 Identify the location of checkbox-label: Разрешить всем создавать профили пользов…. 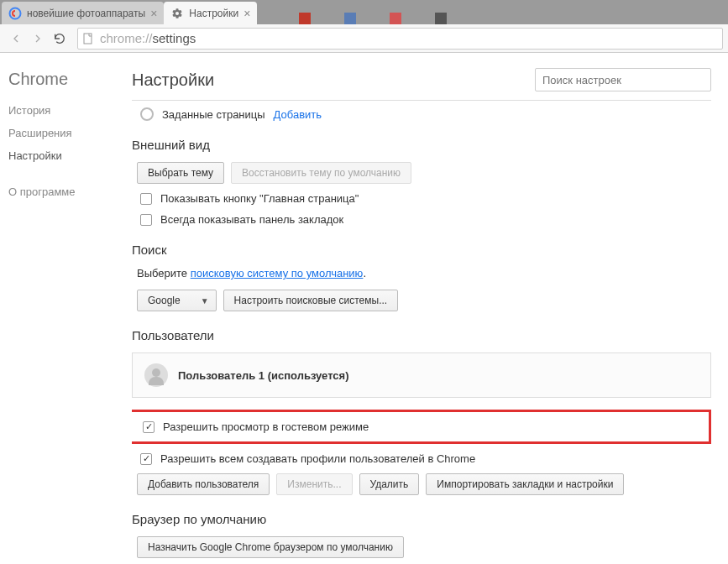
(317, 458).